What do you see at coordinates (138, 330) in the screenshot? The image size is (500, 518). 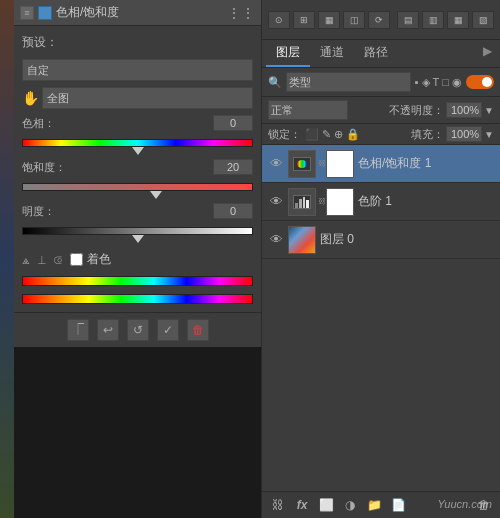 I see `bottom-toolbar: ⎾ ↩ ↺ ✓ 🗑` at bounding box center [138, 330].